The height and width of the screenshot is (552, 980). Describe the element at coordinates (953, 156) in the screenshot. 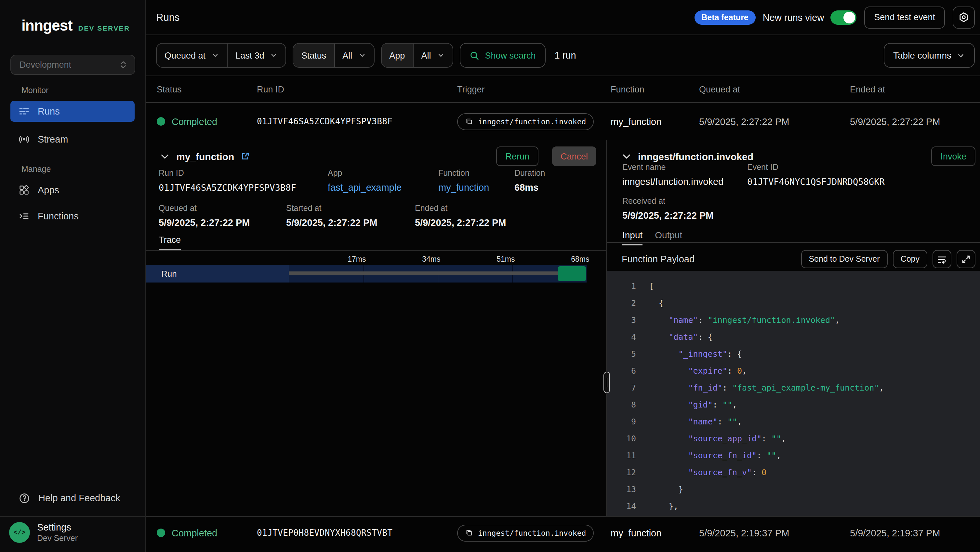

I see `invoke-button: Invoke` at that location.